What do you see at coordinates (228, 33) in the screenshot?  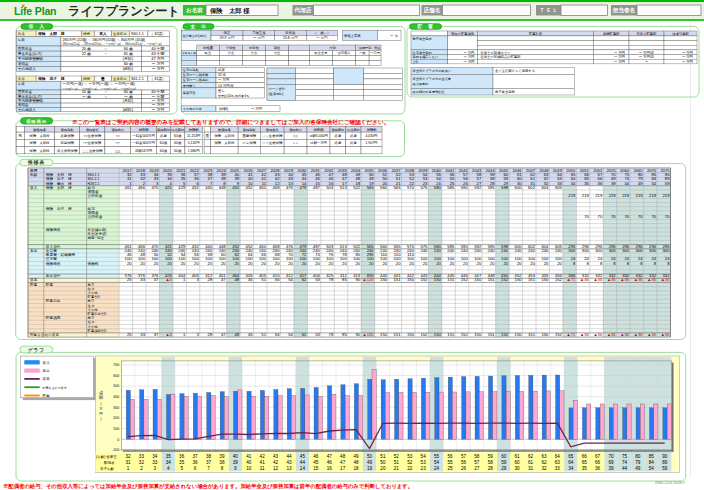 I see `svg-text: 現在` at bounding box center [228, 33].